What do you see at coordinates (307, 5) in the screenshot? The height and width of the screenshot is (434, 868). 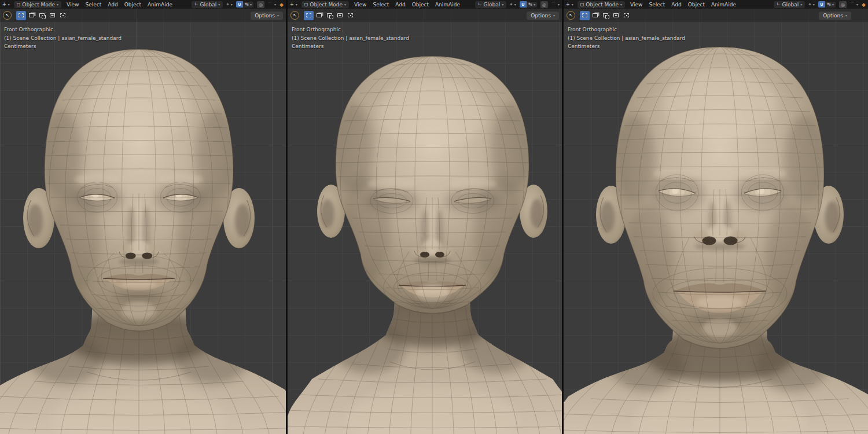 I see `object-mode-icon: ◻` at bounding box center [307, 5].